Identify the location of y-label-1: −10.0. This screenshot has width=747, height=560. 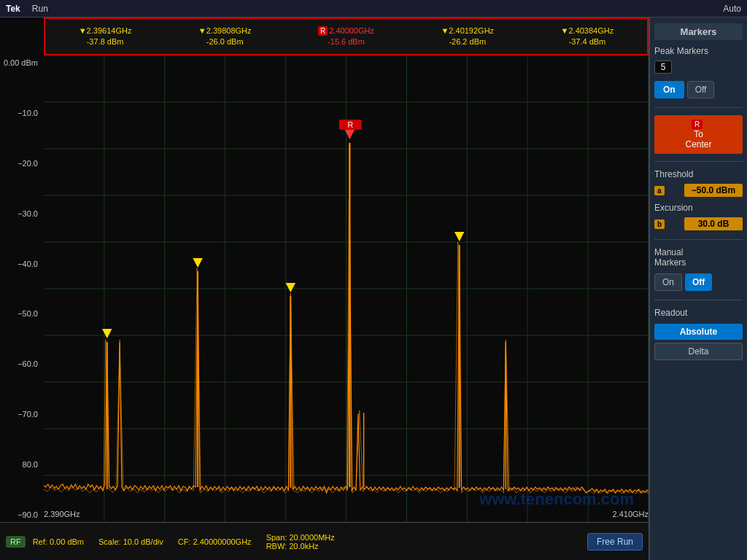
(22, 113).